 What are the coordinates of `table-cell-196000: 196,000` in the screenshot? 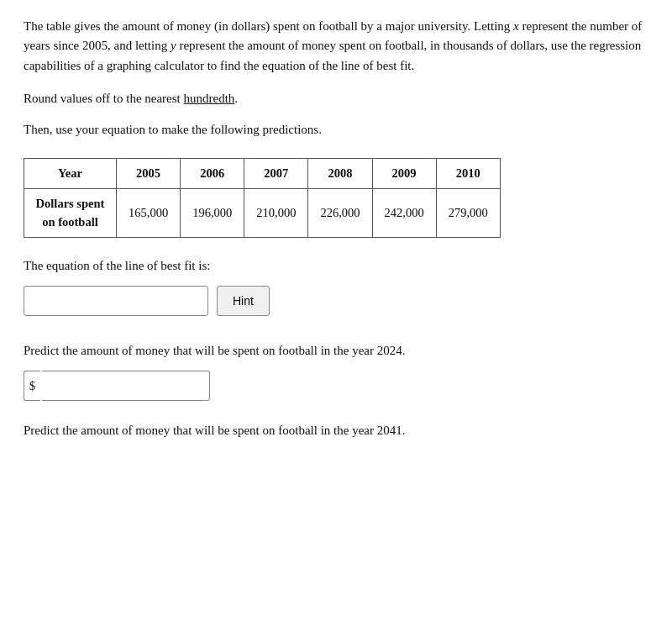 It's located at (213, 213).